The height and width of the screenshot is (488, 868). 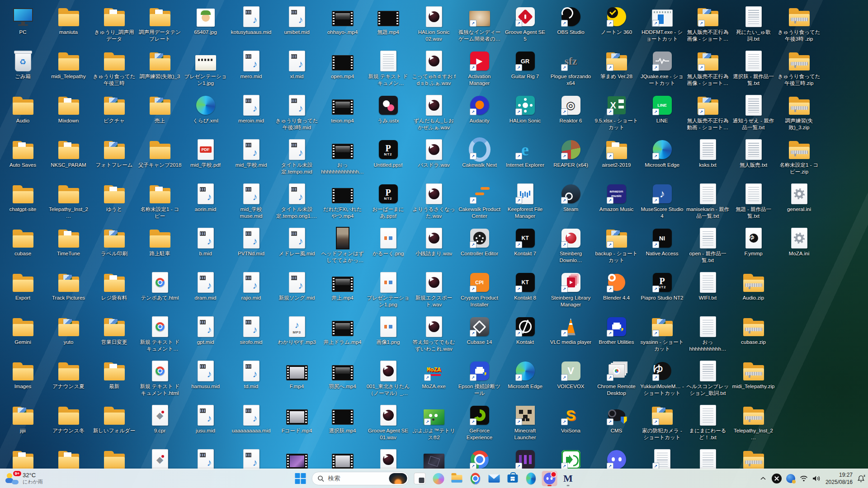 What do you see at coordinates (23, 22) in the screenshot?
I see `desktop-icon: PC` at bounding box center [23, 22].